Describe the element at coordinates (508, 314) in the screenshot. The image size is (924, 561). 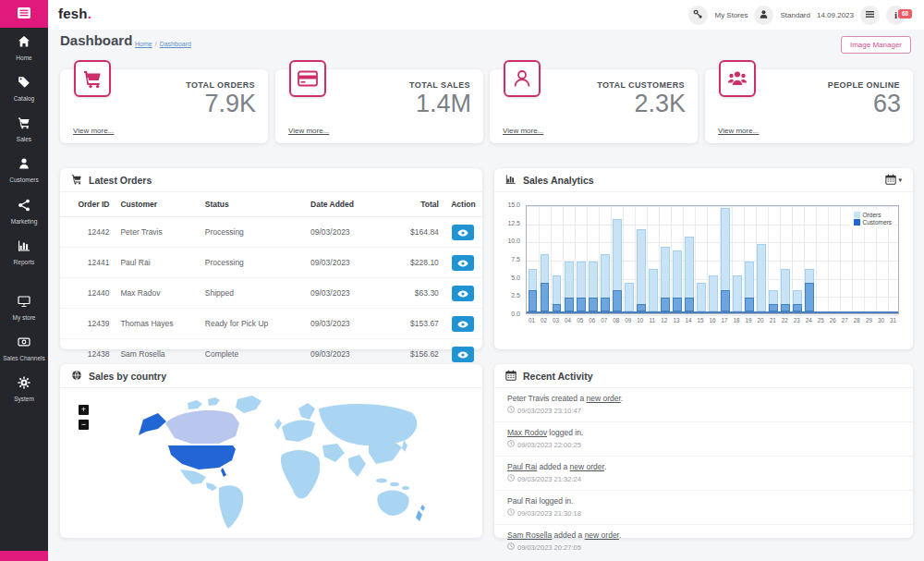
I see `y-axis-tick: 0.0` at that location.